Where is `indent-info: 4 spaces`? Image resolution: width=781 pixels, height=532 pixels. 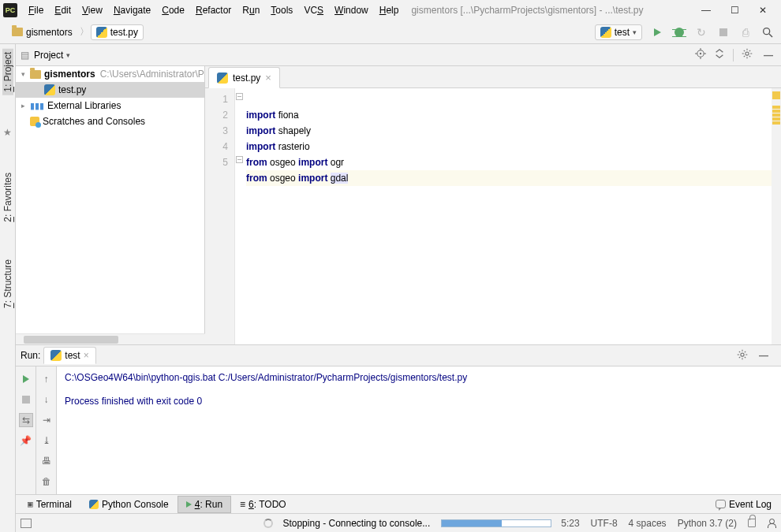
indent-info: 4 spaces is located at coordinates (648, 523).